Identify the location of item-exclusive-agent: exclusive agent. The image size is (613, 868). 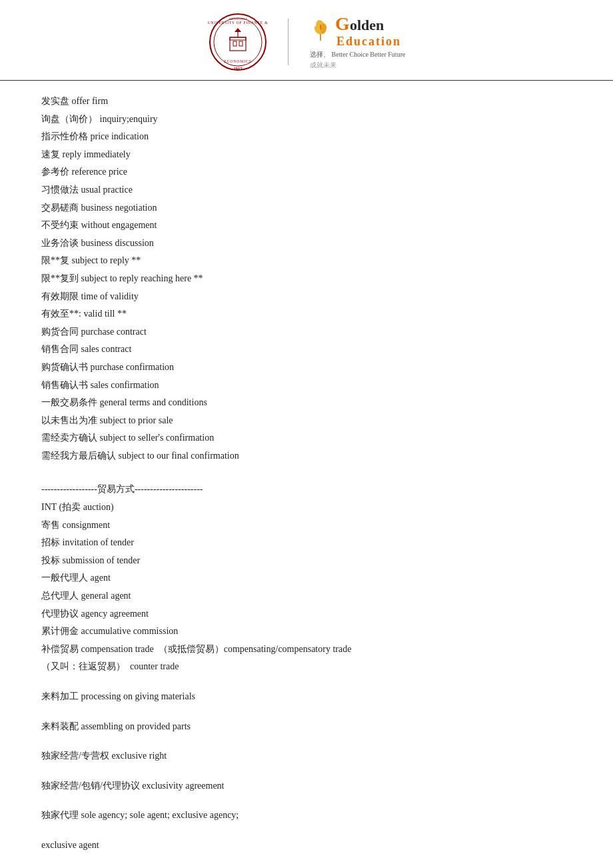
(306, 845).